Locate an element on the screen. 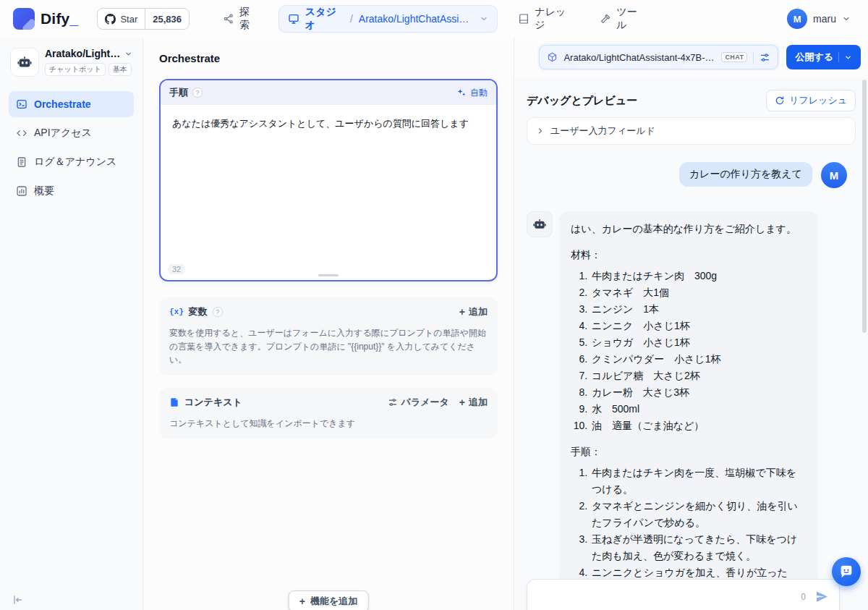 The image size is (868, 610). ingredient-item: ニンニク 小さじ1杯 is located at coordinates (699, 326).